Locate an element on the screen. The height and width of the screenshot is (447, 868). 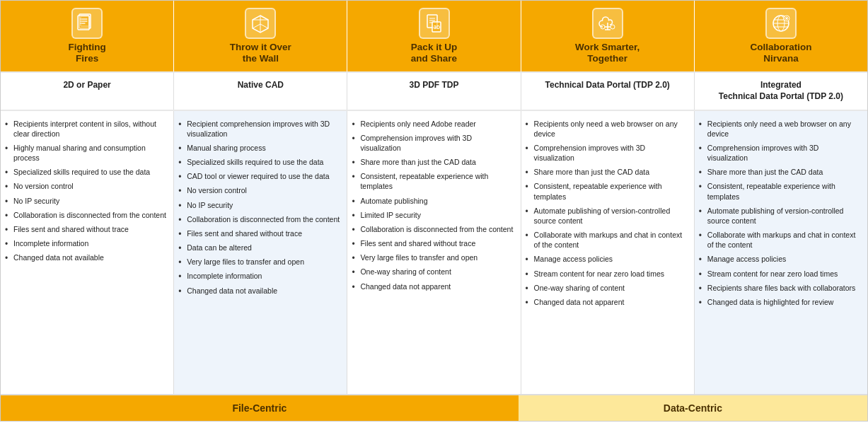
subheader-cell-2: 3D PDF TDP is located at coordinates (434, 91).